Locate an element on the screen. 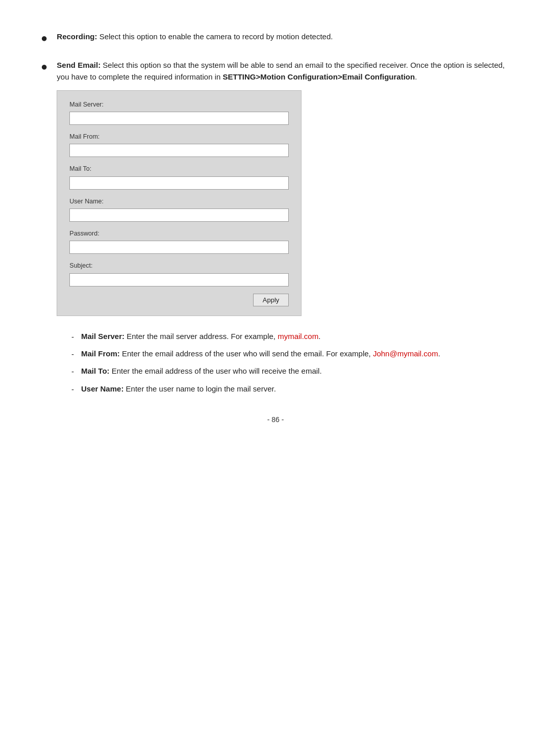 The image size is (551, 756). mymail-link: mymail.com is located at coordinates (298, 336).